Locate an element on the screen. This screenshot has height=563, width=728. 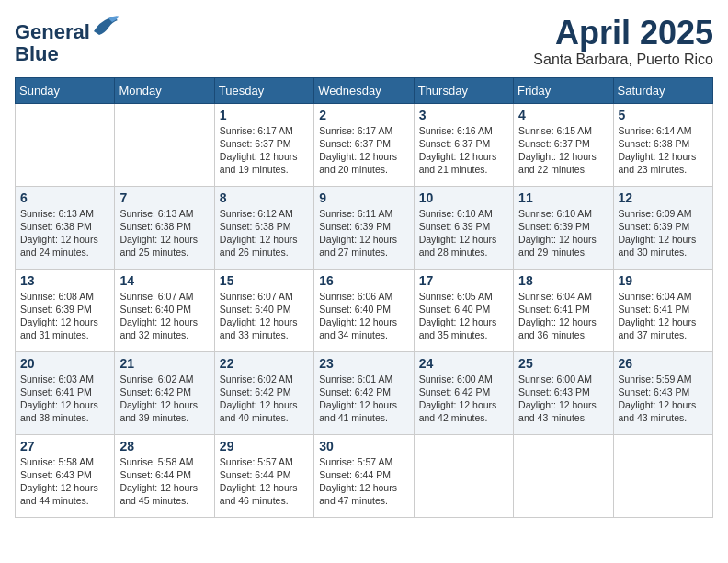
weekday-header-row: SundayMondayTuesdayWednesdayThursdayFrid… is located at coordinates (364, 90).